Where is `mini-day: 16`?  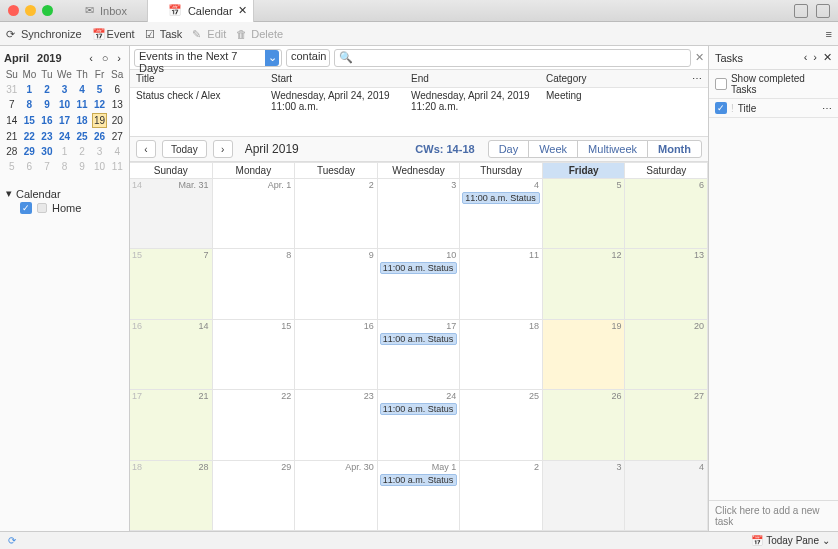 mini-day: 16 is located at coordinates (47, 120).